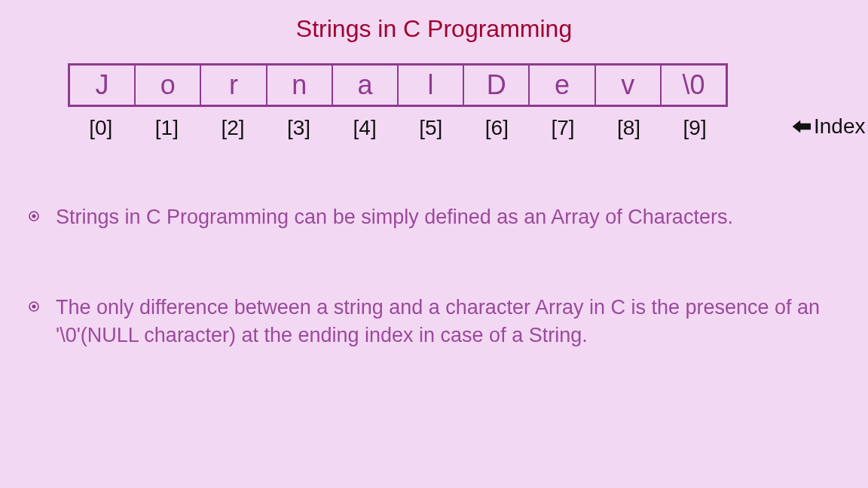 This screenshot has height=488, width=868. Describe the element at coordinates (398, 102) in the screenshot. I see `string-array-diagram: J o r n a l D e v \0 [0] [1] [2] [3] [4]…` at that location.